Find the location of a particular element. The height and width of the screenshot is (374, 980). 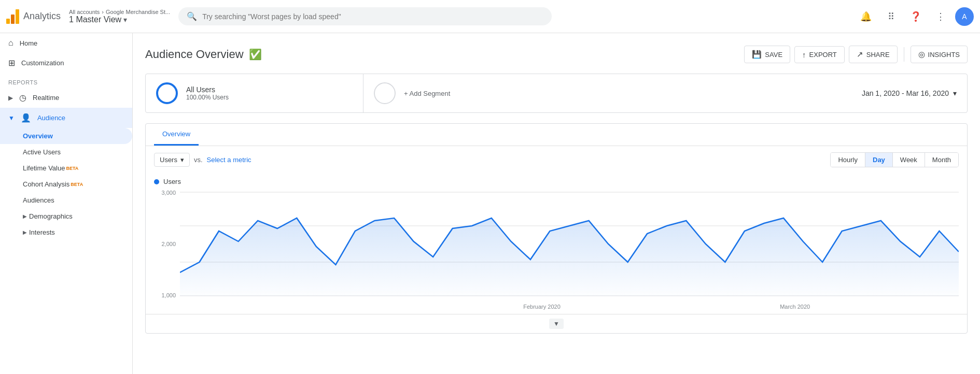

x-label-feb: February 2020 is located at coordinates (542, 307).